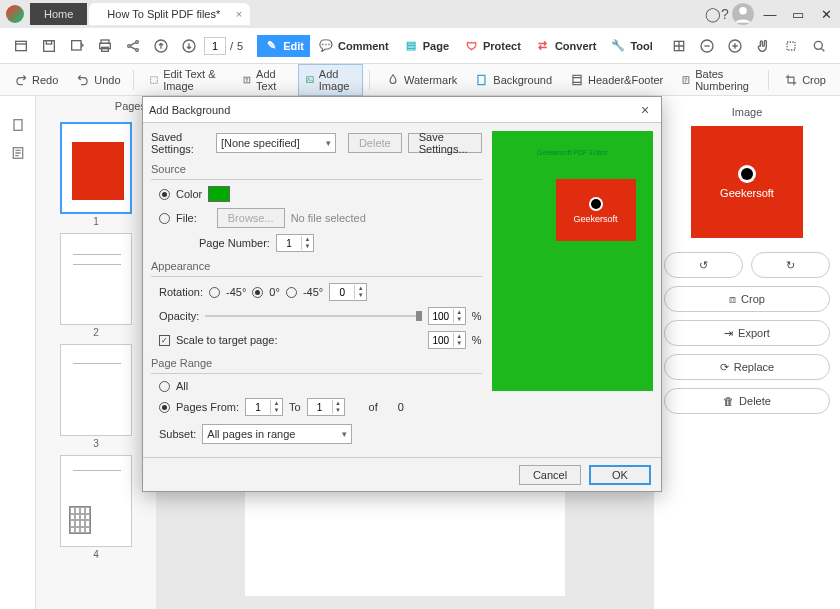  Describe the element at coordinates (770, 14) in the screenshot. I see `minimize-button: —` at that location.